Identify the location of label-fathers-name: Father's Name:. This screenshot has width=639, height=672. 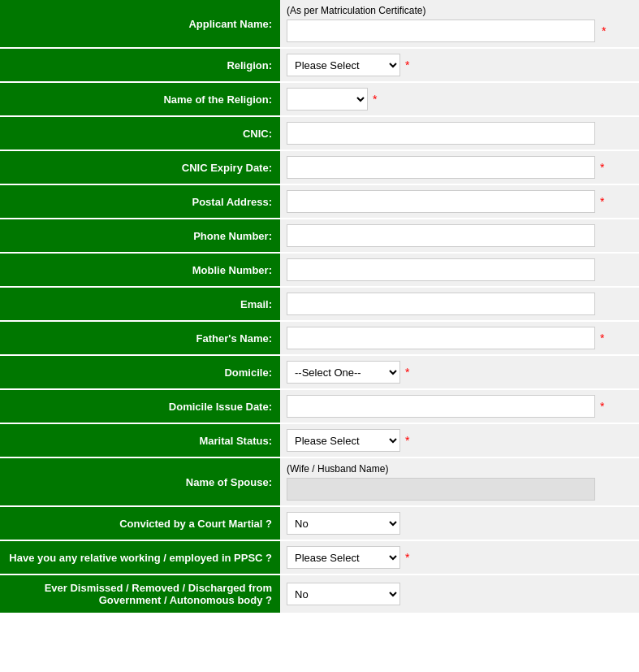
(140, 338).